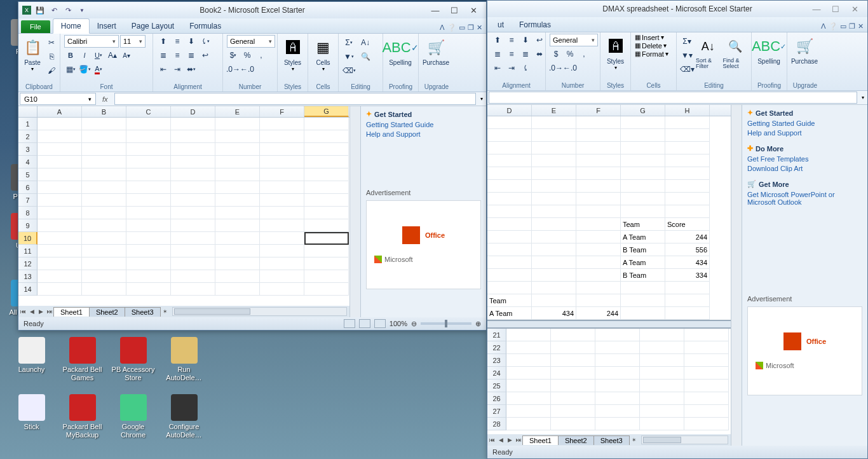 Image resolution: width=868 pixels, height=459 pixels. I want to click on fill-icon: ▼▾, so click(687, 55).